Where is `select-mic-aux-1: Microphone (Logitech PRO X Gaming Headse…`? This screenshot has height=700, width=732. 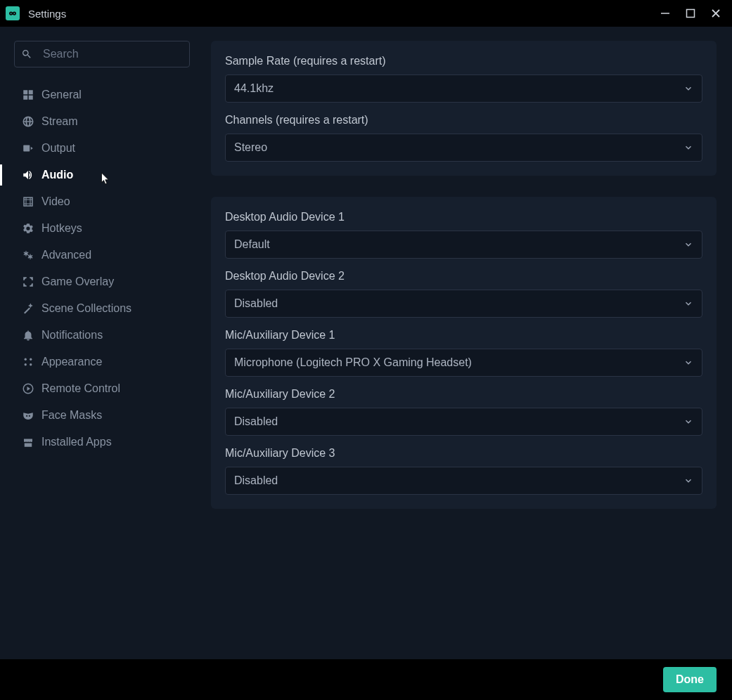
select-mic-aux-1: Microphone (Logitech PRO X Gaming Headse… is located at coordinates (464, 363).